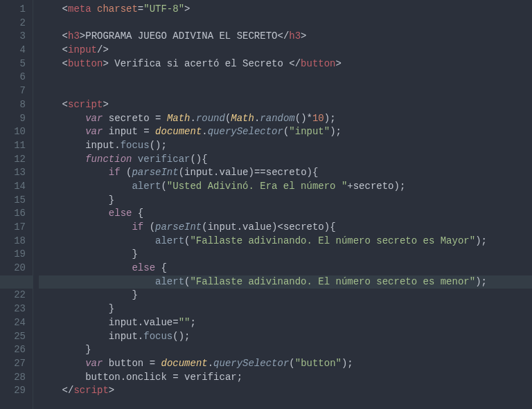 This screenshot has width=532, height=409. Describe the element at coordinates (141, 9) in the screenshot. I see `token-pun: =` at that location.